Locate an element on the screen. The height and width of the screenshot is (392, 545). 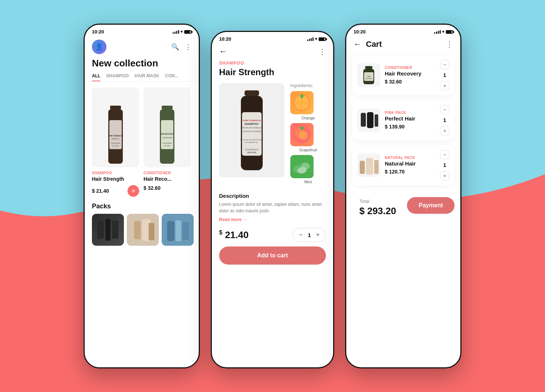
cart-price-1: $ 32.60 is located at coordinates (410, 82).